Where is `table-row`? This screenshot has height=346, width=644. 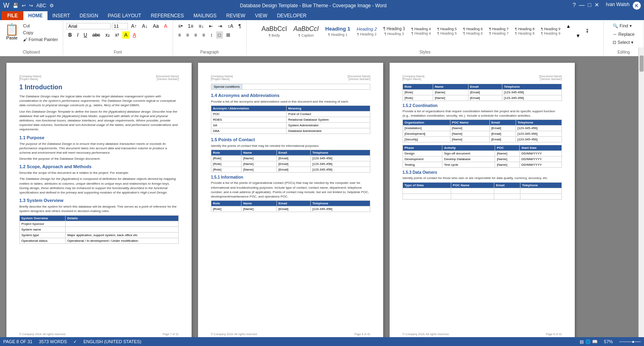
table-row is located at coordinates (482, 196).